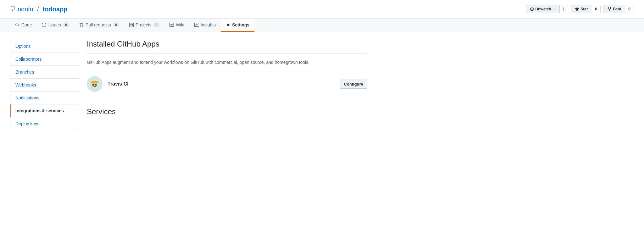 This screenshot has height=251, width=644. What do you see at coordinates (26, 25) in the screenshot?
I see `tab-code-label: Code` at bounding box center [26, 25].